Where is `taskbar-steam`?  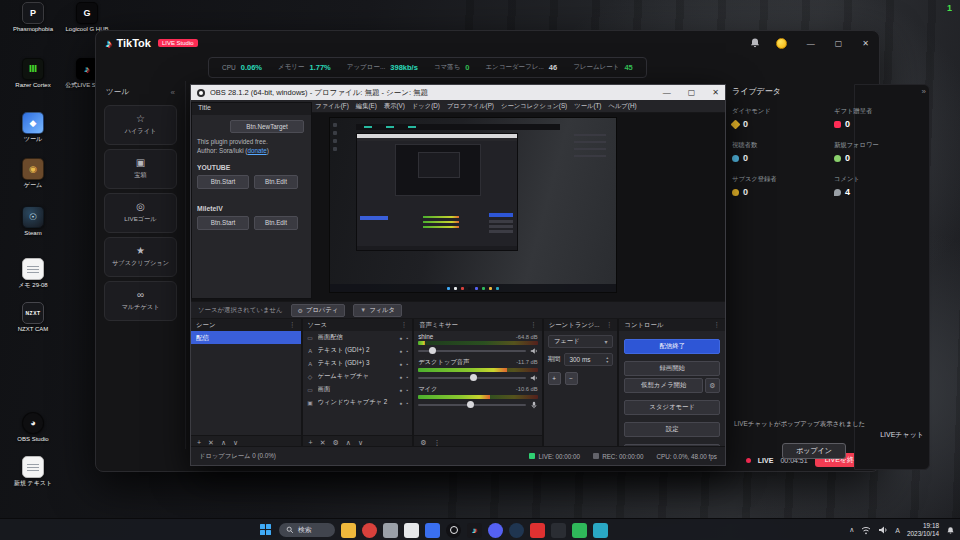
taskbar-steam is located at coordinates (516, 530).